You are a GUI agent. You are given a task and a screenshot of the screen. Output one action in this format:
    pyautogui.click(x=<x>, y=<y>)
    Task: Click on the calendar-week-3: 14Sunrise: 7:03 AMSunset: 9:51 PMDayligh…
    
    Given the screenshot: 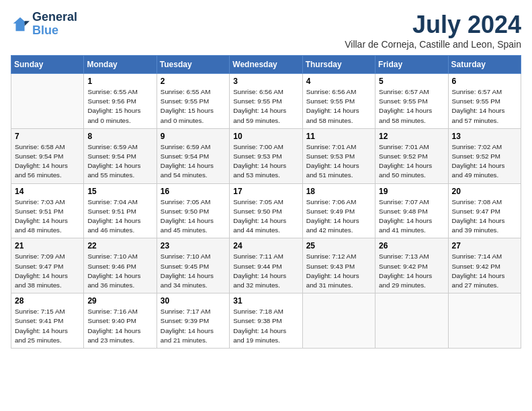 What is the action you would take?
    pyautogui.click(x=266, y=211)
    